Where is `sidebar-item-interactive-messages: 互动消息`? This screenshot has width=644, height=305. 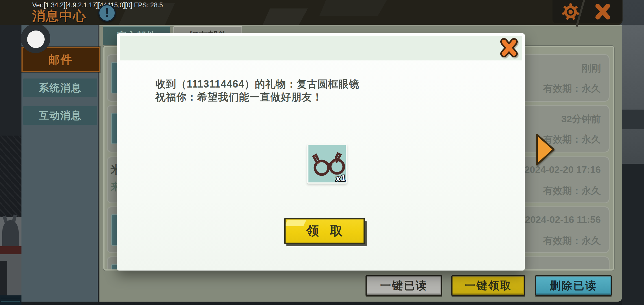 sidebar-item-interactive-messages: 互动消息 is located at coordinates (60, 116).